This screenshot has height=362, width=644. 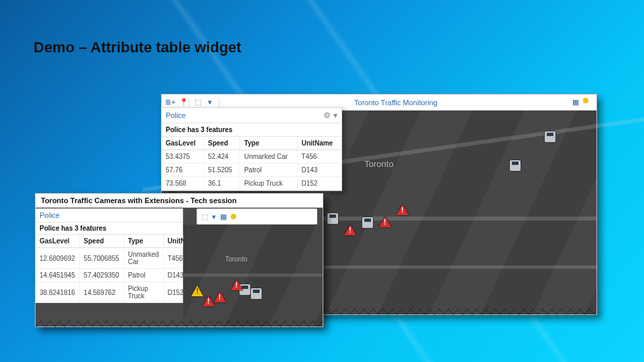 I want to click on attribute-table: GasLevel Speed Type UnitName 53.4375 52.…, so click(x=252, y=164).